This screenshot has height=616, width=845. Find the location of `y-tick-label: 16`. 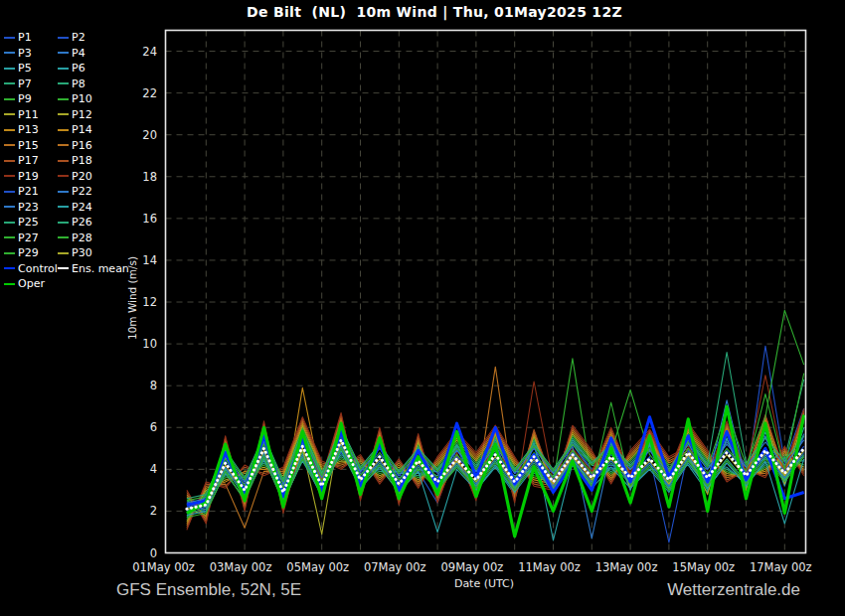

y-tick-label: 16 is located at coordinates (149, 219).